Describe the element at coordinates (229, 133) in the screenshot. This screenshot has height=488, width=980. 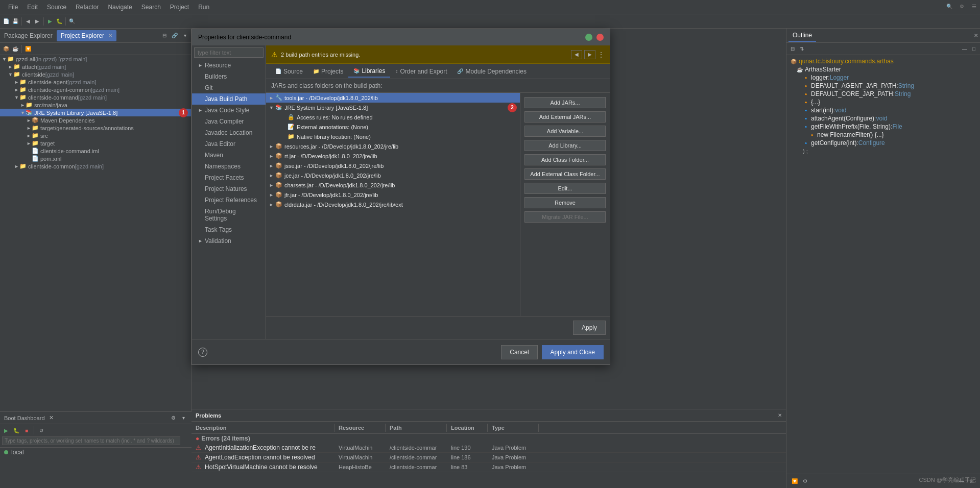
I see `nav-javadoc: ► Javadoc Location` at that location.